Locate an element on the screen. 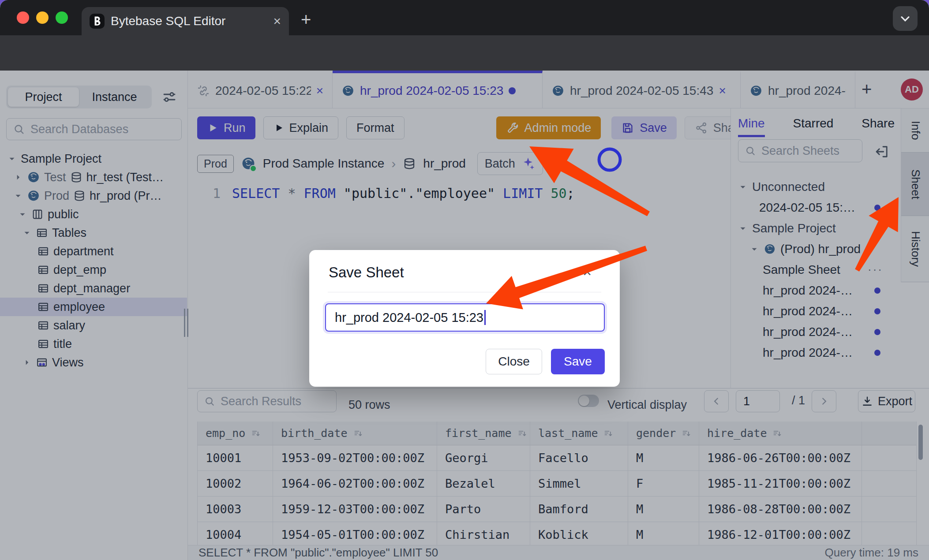  maximize-window-button is located at coordinates (62, 18).